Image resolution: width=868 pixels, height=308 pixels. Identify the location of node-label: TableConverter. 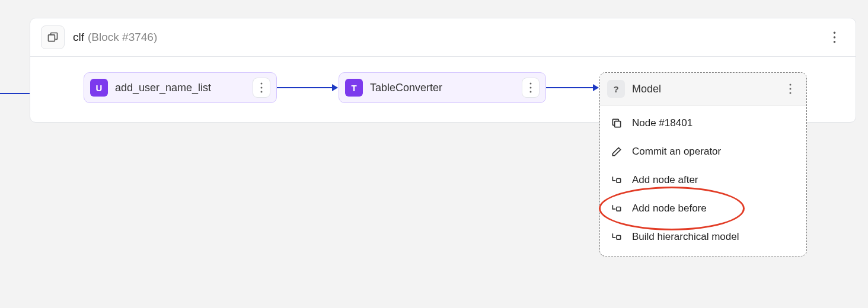
(446, 88).